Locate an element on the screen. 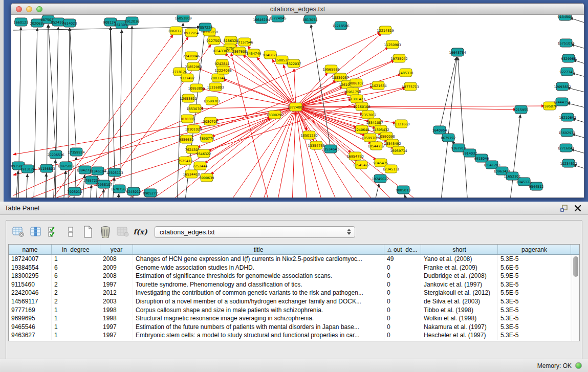 The image size is (588, 372). graph-node: 11021634 is located at coordinates (378, 85).